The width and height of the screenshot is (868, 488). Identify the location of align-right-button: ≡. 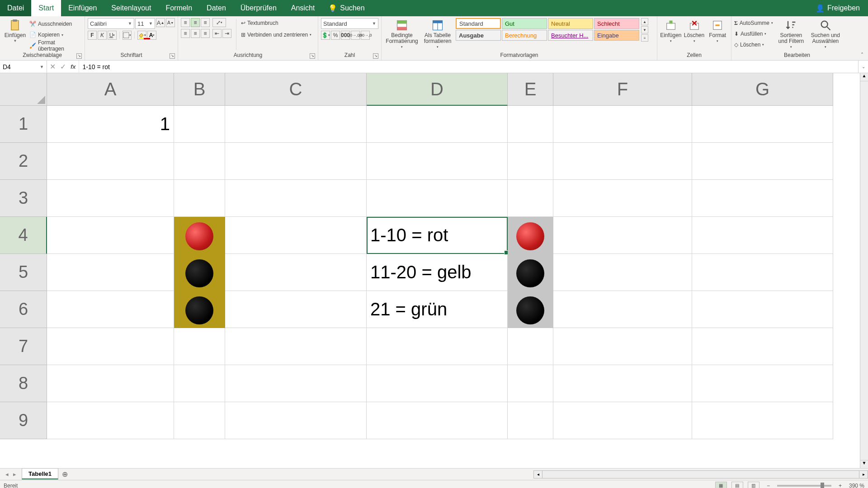
(205, 33).